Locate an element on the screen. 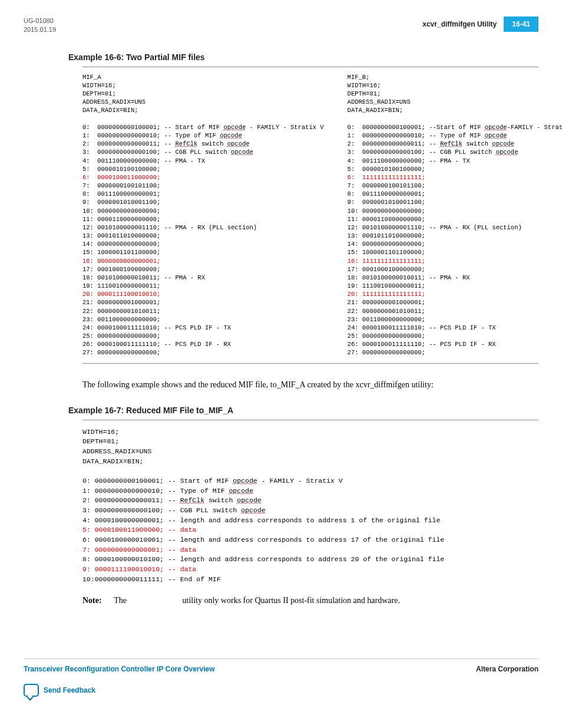 This screenshot has width=562, height=728. example-16-7-title: Example 16-7: Reduced MIF File to_MIF_A is located at coordinates (303, 410).